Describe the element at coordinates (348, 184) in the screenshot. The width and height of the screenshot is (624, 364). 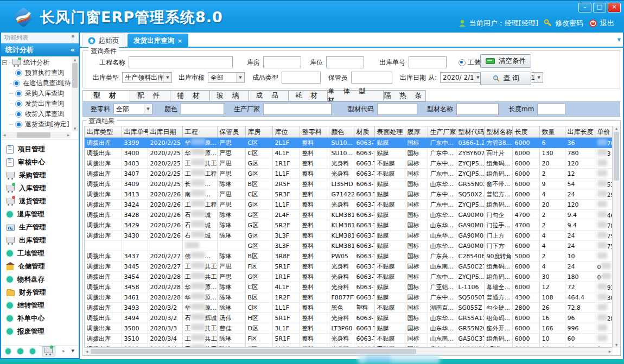
I see `table-row: 调拨出库34092020/2/25长...陈琳B区2R5F整料LI35HD606…` at that location.